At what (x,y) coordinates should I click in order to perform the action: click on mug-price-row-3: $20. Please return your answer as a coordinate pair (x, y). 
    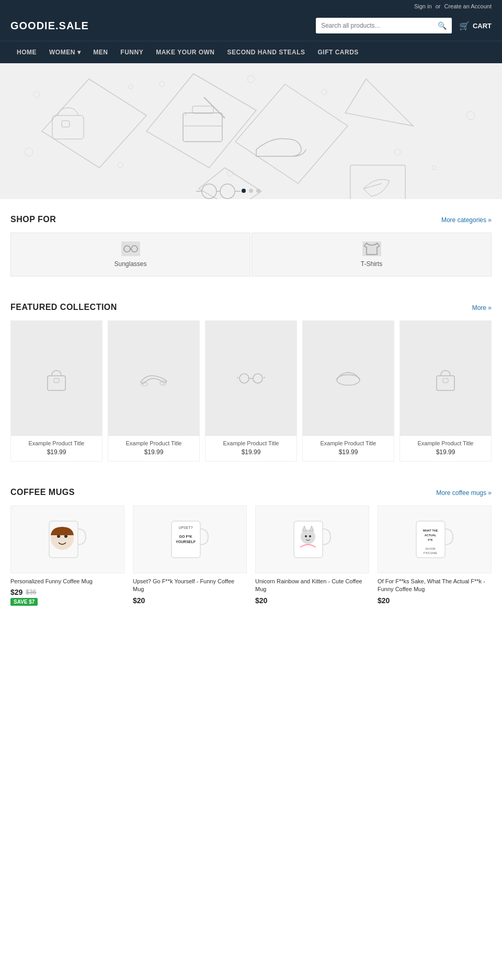
    Looking at the image, I should click on (435, 601).